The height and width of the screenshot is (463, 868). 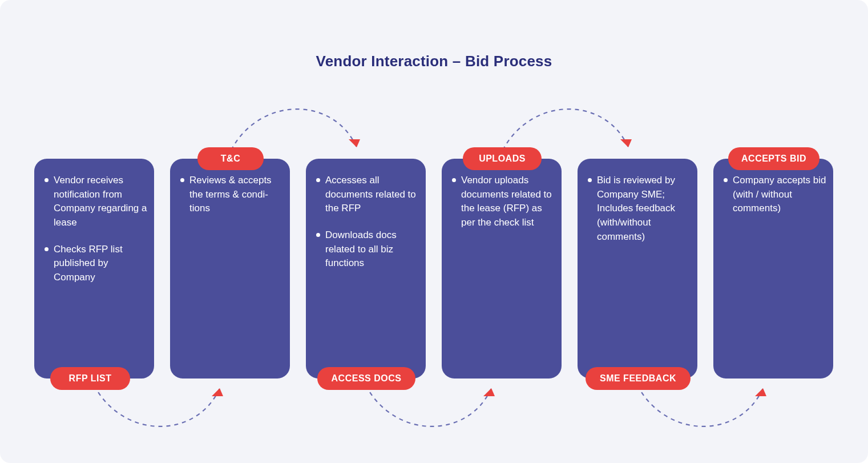 What do you see at coordinates (231, 195) in the screenshot?
I see `step-bullet: Reviews & accepts the terms & condi­tion…` at bounding box center [231, 195].